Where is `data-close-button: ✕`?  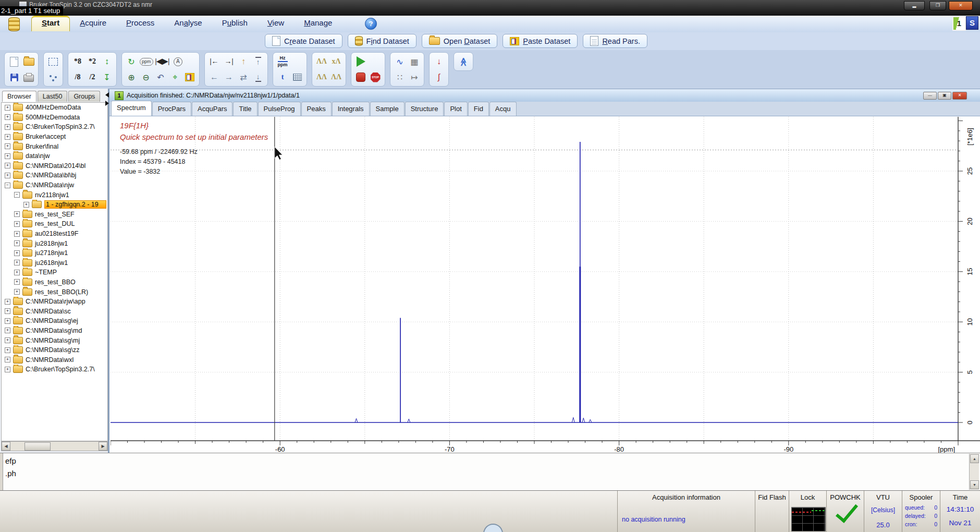
data-close-button: ✕ is located at coordinates (960, 96).